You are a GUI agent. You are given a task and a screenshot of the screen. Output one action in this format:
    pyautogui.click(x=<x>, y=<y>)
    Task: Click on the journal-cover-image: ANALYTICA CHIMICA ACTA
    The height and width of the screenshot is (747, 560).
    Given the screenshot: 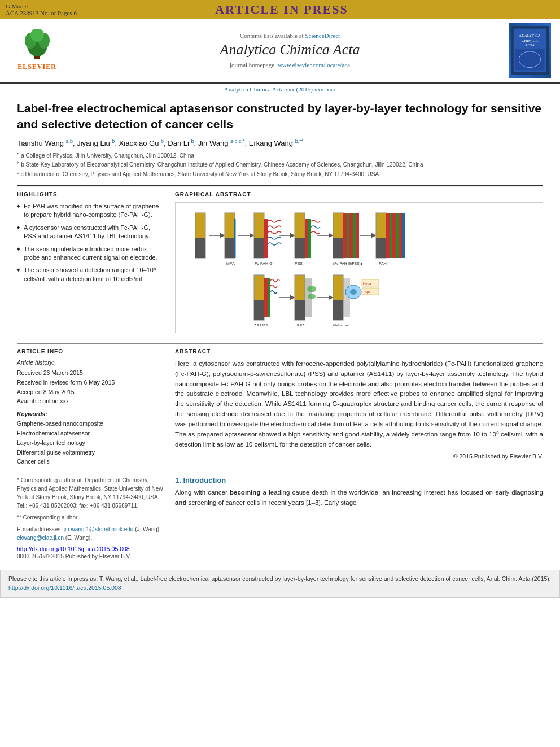 What is the action you would take?
    pyautogui.click(x=530, y=50)
    